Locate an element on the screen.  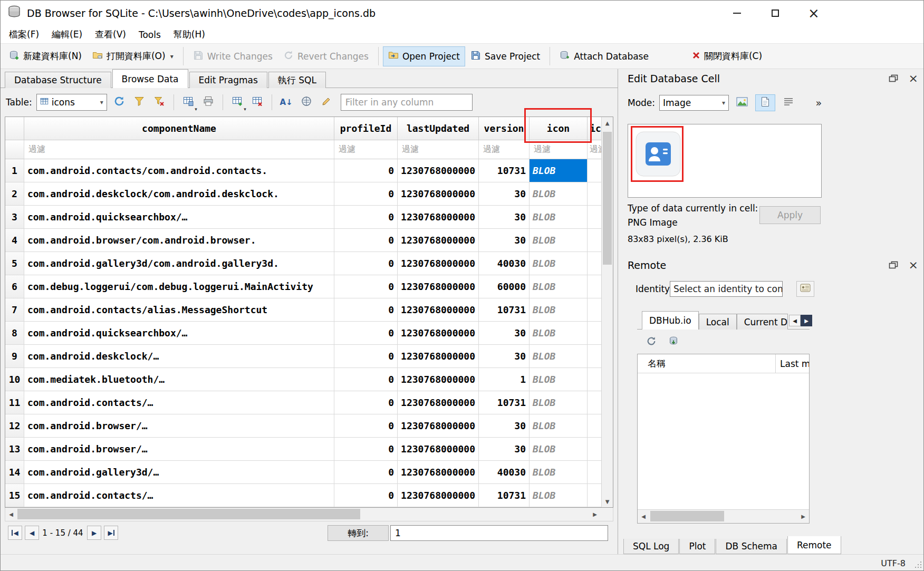
cell-componentName: com.android.gallery3d/… is located at coordinates (179, 472).